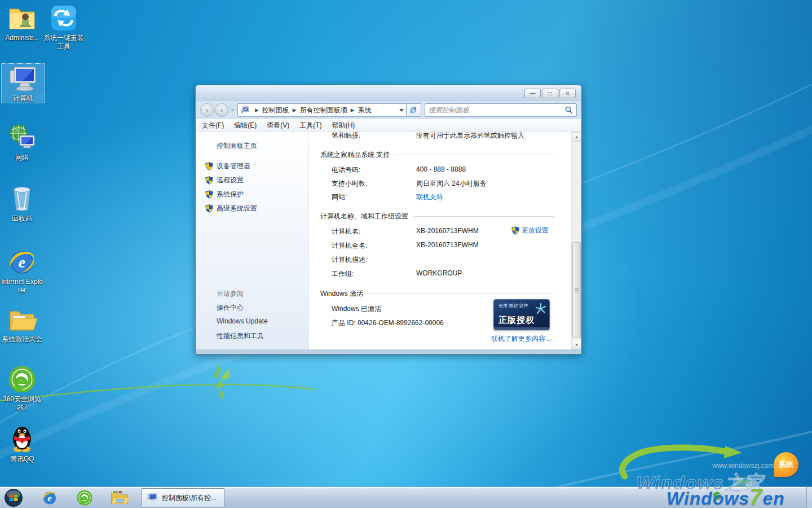  Describe the element at coordinates (322, 110) in the screenshot. I see `breadcrumb: ▶ 控制面板 ▶ 所有控制面板项 ▶ 系统` at that location.